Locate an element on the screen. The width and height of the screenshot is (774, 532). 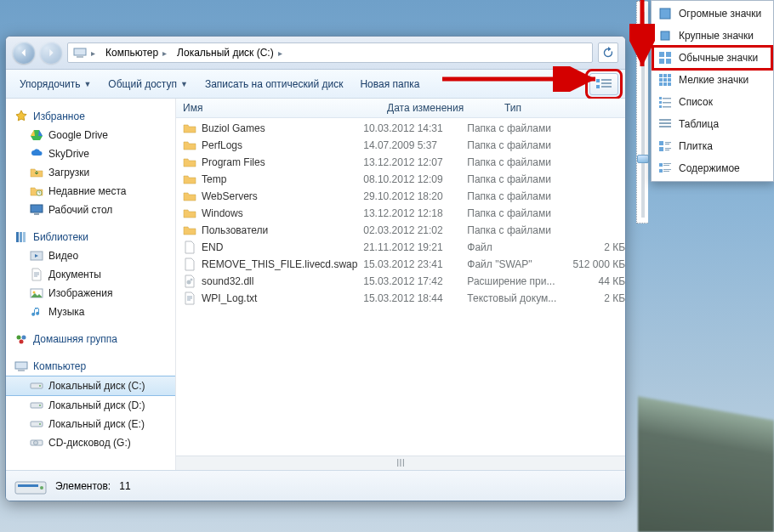
organize-button: Упорядочить▼ is located at coordinates (55, 84).